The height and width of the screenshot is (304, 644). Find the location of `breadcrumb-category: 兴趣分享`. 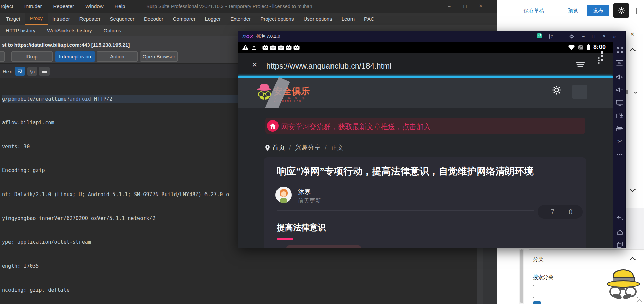

breadcrumb-category: 兴趣分享 is located at coordinates (308, 148).